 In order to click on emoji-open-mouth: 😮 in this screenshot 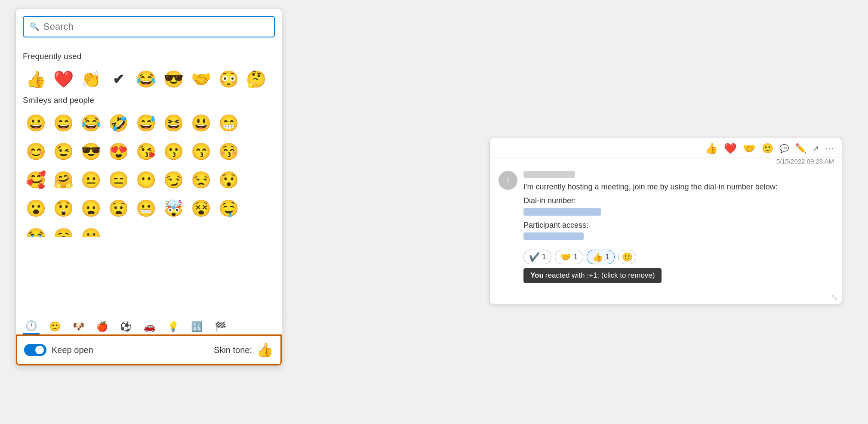, I will do `click(36, 208)`.